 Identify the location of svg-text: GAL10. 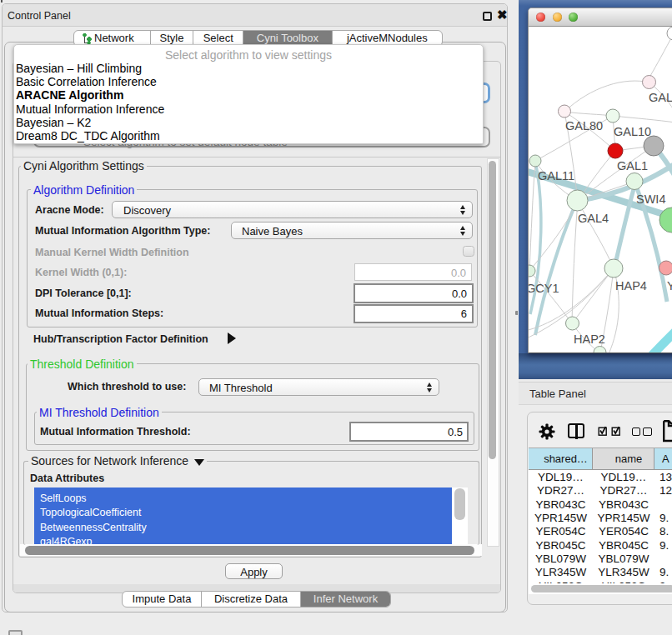
(632, 132).